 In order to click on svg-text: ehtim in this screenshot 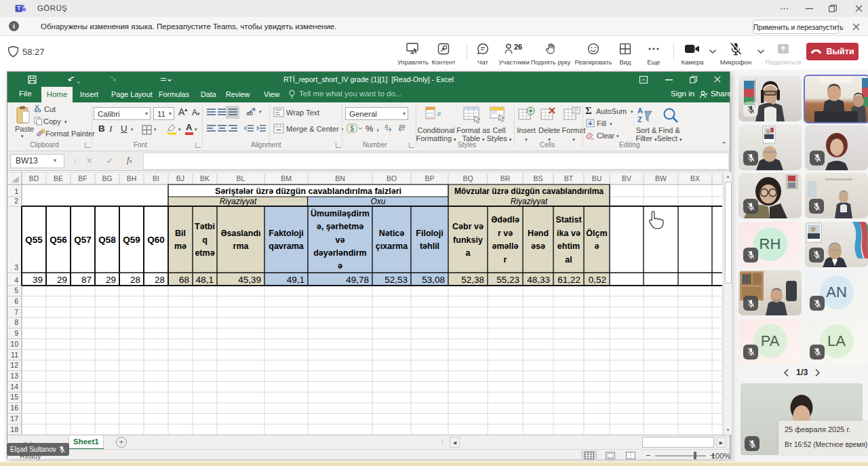, I will do `click(568, 246)`.